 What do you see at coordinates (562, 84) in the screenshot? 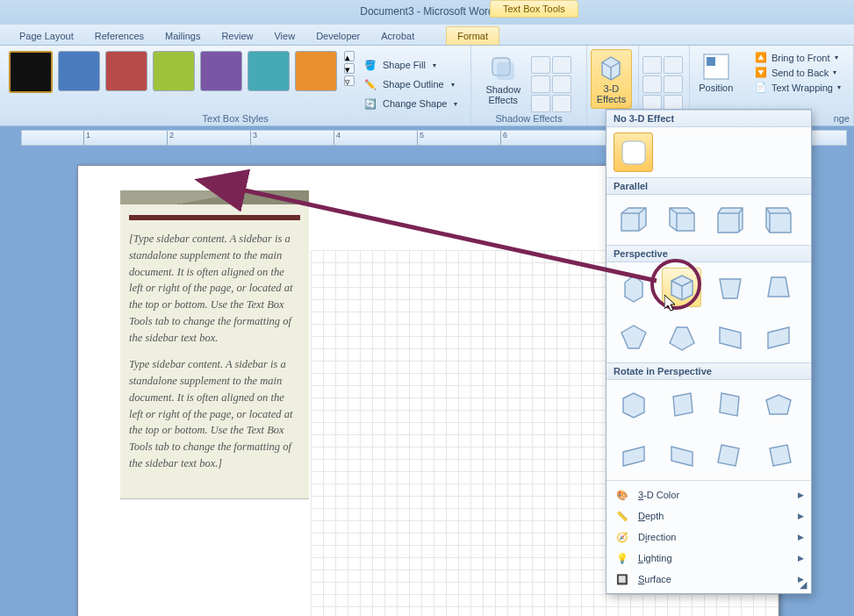
I see `nudge-down` at bounding box center [562, 84].